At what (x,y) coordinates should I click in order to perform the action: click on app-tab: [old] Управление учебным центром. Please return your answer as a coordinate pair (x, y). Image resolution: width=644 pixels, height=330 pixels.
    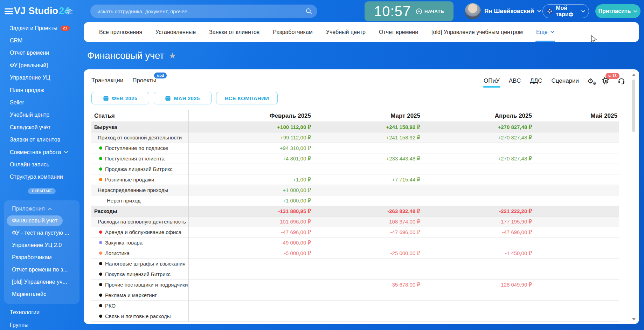
    Looking at the image, I should click on (477, 32).